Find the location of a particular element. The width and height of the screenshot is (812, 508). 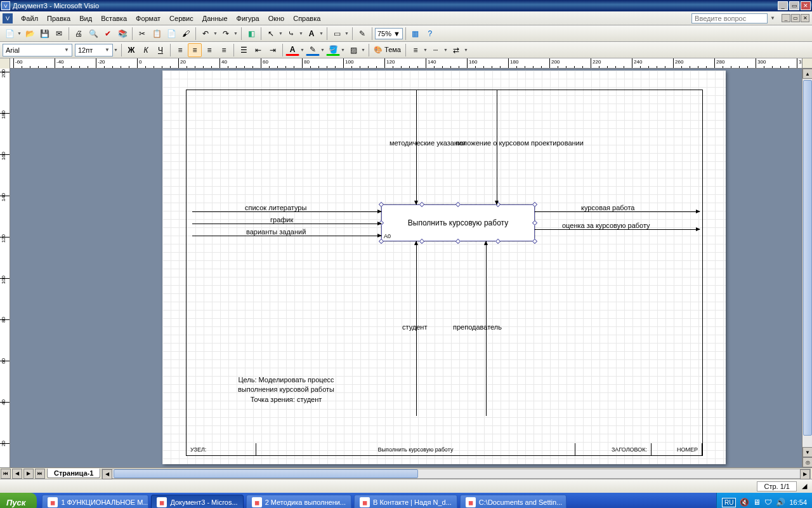

tray-icon: 🛡 is located at coordinates (768, 502).